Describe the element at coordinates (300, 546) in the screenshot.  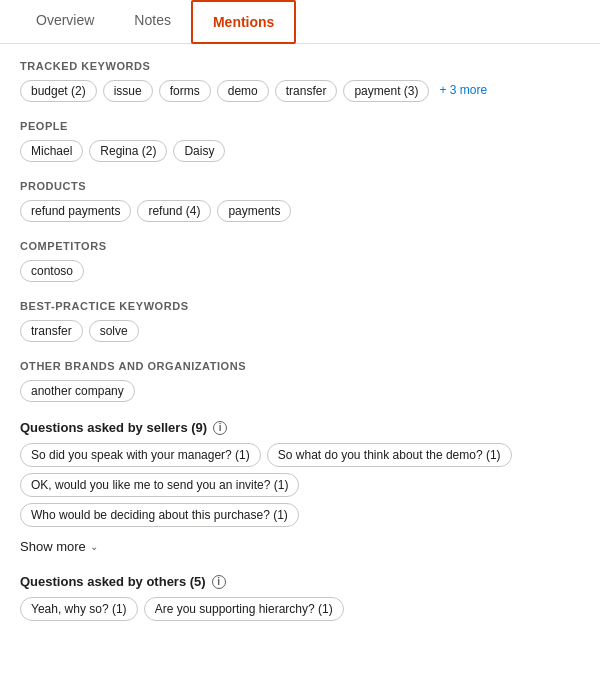
I see `show-more-button: Show more ⌄` at that location.